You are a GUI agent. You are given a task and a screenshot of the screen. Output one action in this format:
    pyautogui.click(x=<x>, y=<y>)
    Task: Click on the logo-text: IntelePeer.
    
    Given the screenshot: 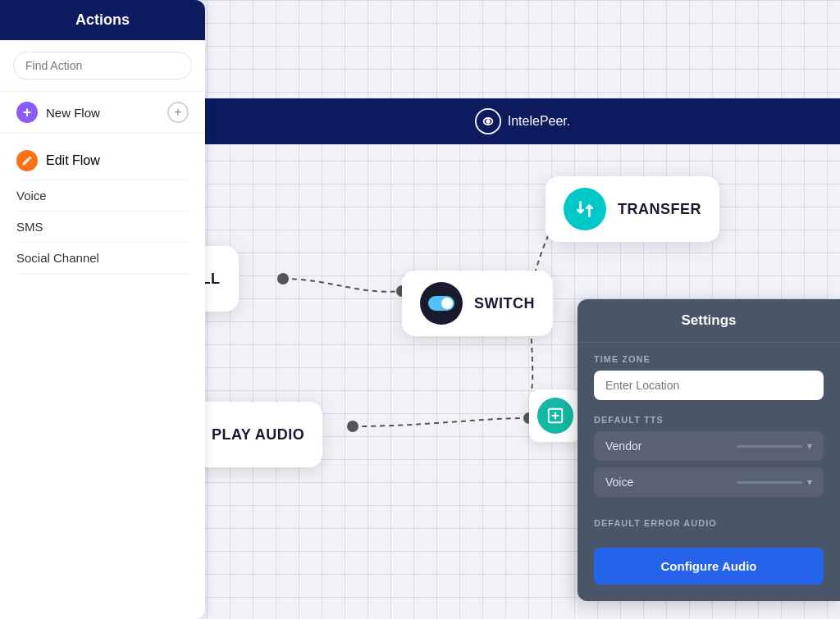 What is the action you would take?
    pyautogui.click(x=540, y=121)
    